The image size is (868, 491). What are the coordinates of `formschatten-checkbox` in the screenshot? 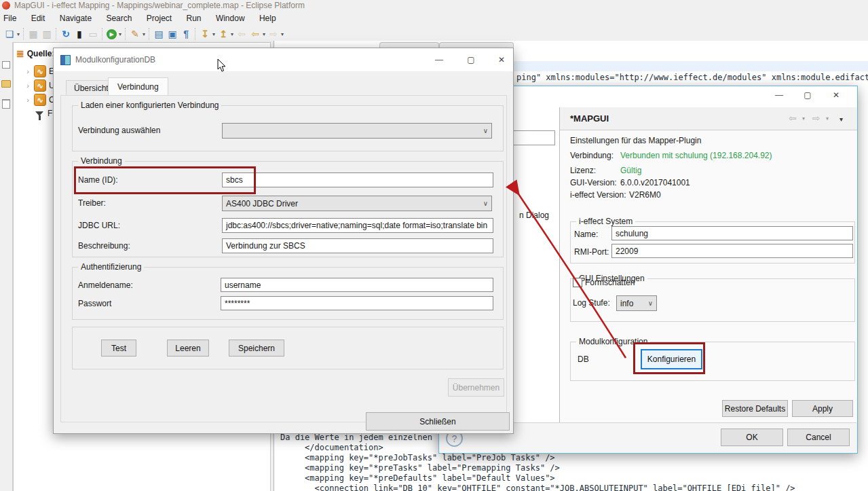 It's located at (578, 283).